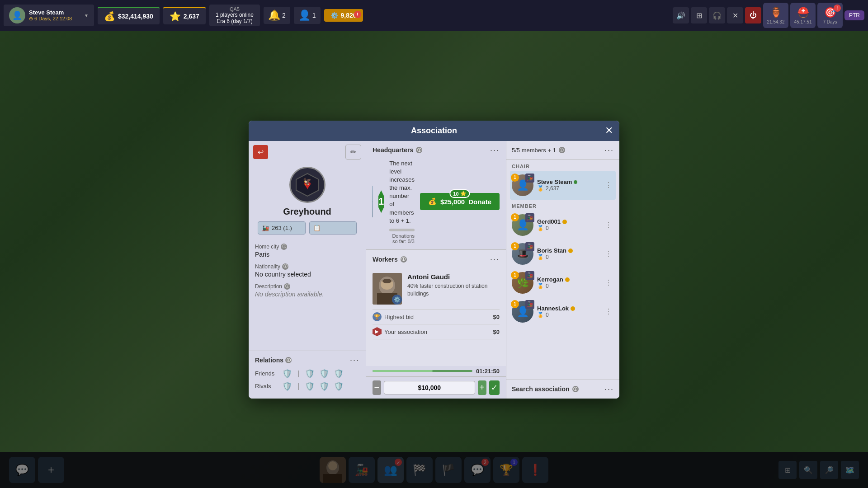 Image resolution: width=868 pixels, height=488 pixels. I want to click on boris-menu-button: ⋮, so click(609, 254).